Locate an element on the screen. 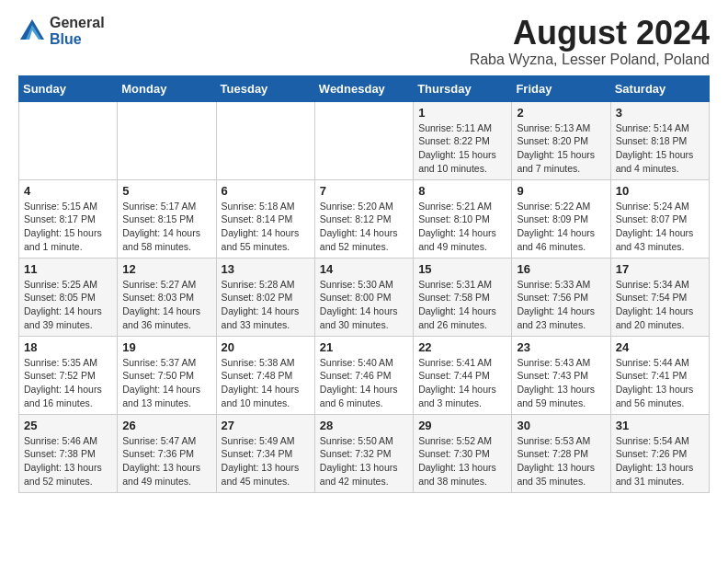 The height and width of the screenshot is (563, 728). cell-day-info: Sunrise: 5:52 AM Sunset: 7:30 PM Dayligh… is located at coordinates (462, 462).